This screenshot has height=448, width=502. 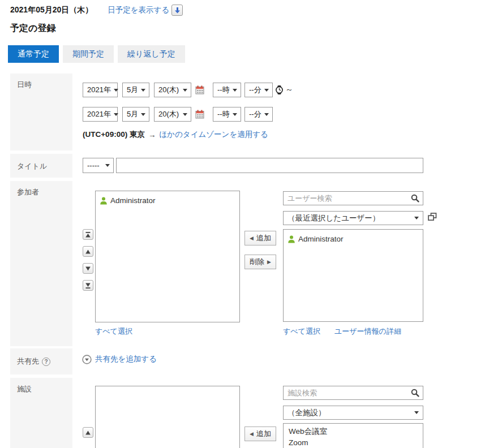 What do you see at coordinates (133, 200) in the screenshot?
I see `participant-name: Administrator` at bounding box center [133, 200].